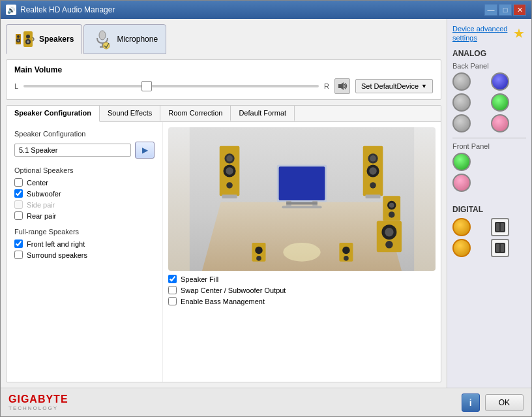 The image size is (532, 417). What do you see at coordinates (224, 39) in the screenshot?
I see `device-tabs: Speakers Microphone` at bounding box center [224, 39].